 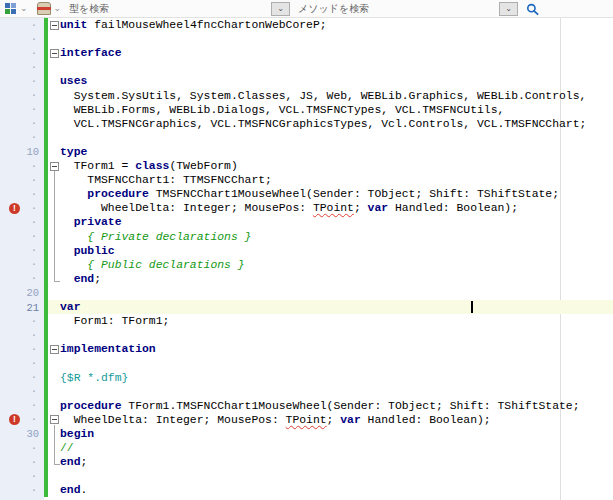 What do you see at coordinates (156, 237) in the screenshot?
I see `code-segment: { Private declarations }` at bounding box center [156, 237].